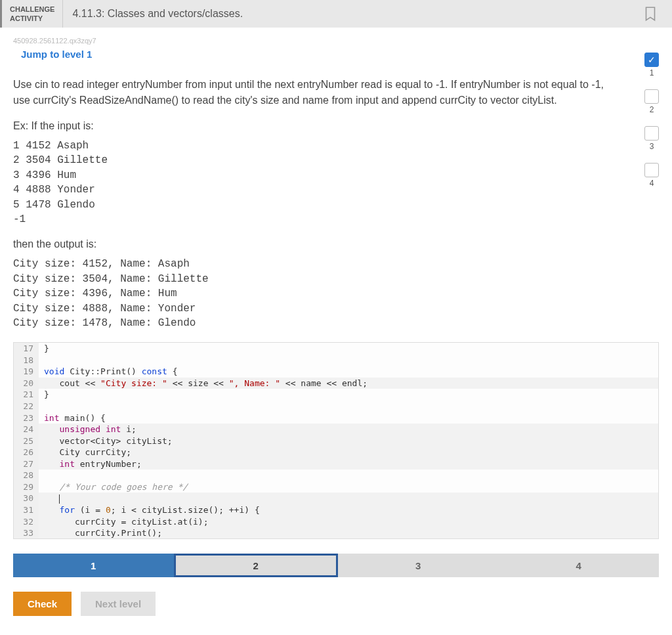 The height and width of the screenshot is (635, 672). I want to click on step-2: 2, so click(256, 565).